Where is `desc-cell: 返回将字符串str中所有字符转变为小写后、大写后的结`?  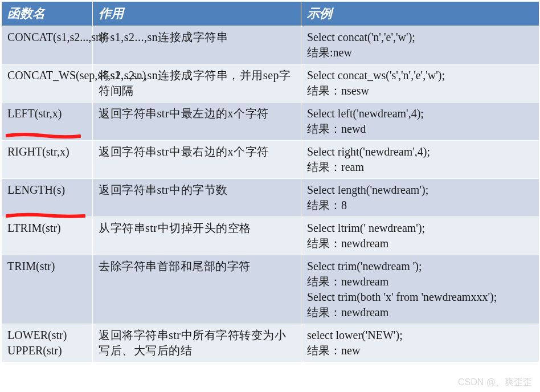 desc-cell: 返回将字符串str中所有字符转变为小写后、大写后的结 is located at coordinates (197, 343).